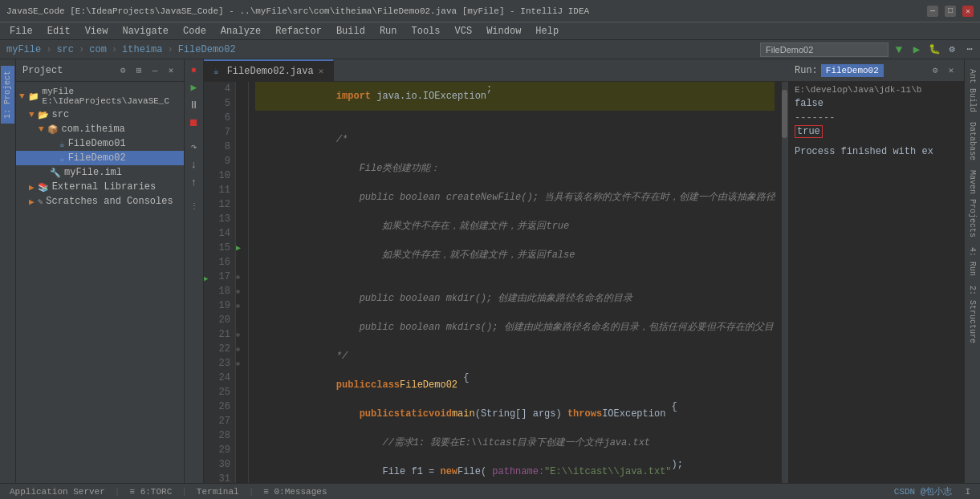 The width and height of the screenshot is (980, 499). What do you see at coordinates (785, 114) in the screenshot?
I see `scrollbar-thumb` at bounding box center [785, 114].